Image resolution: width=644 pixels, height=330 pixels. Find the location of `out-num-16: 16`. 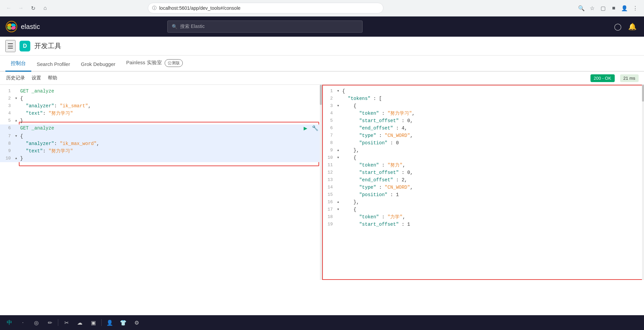

out-num-16: 16 is located at coordinates (329, 202).